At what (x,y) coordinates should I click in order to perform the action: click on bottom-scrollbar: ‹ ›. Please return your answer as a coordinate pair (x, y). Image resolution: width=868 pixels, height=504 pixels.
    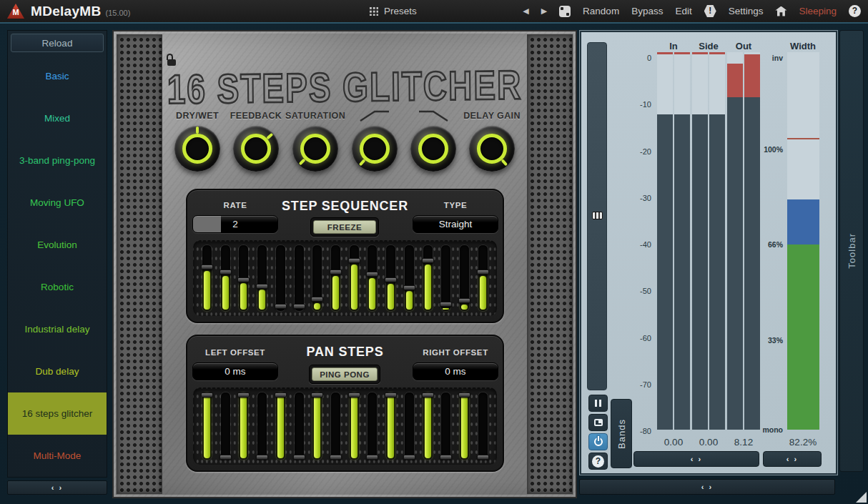
    Looking at the image, I should click on (707, 487).